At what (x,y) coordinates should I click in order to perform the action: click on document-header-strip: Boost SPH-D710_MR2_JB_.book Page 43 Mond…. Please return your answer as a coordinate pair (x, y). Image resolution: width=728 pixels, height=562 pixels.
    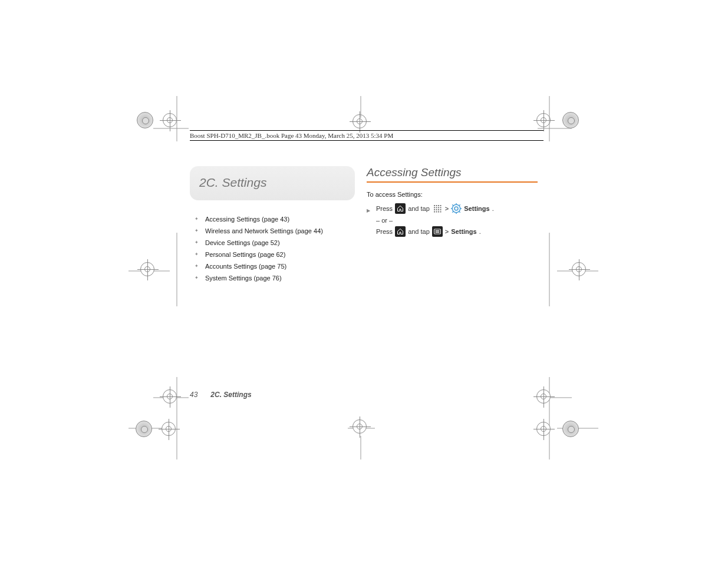
    Looking at the image, I should click on (367, 135).